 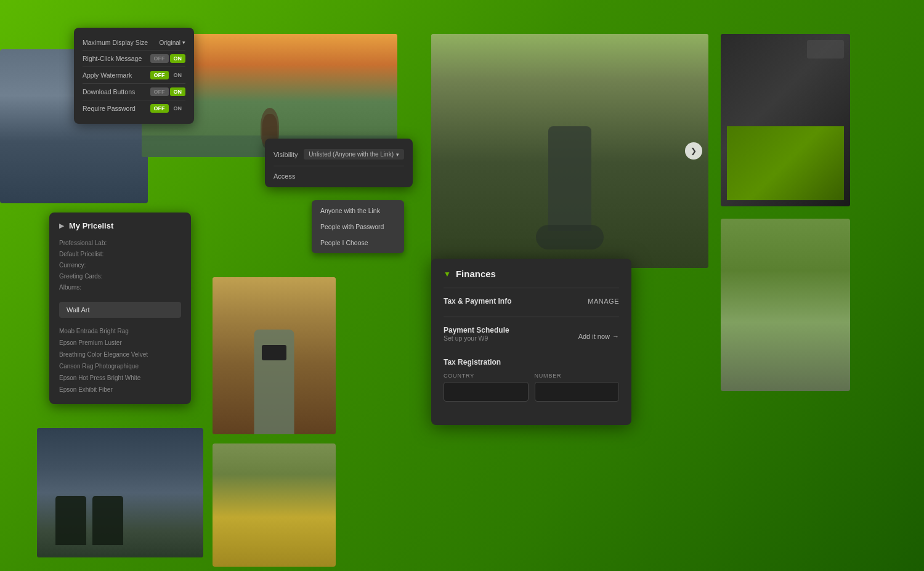 What do you see at coordinates (577, 392) in the screenshot?
I see `number-input` at bounding box center [577, 392].